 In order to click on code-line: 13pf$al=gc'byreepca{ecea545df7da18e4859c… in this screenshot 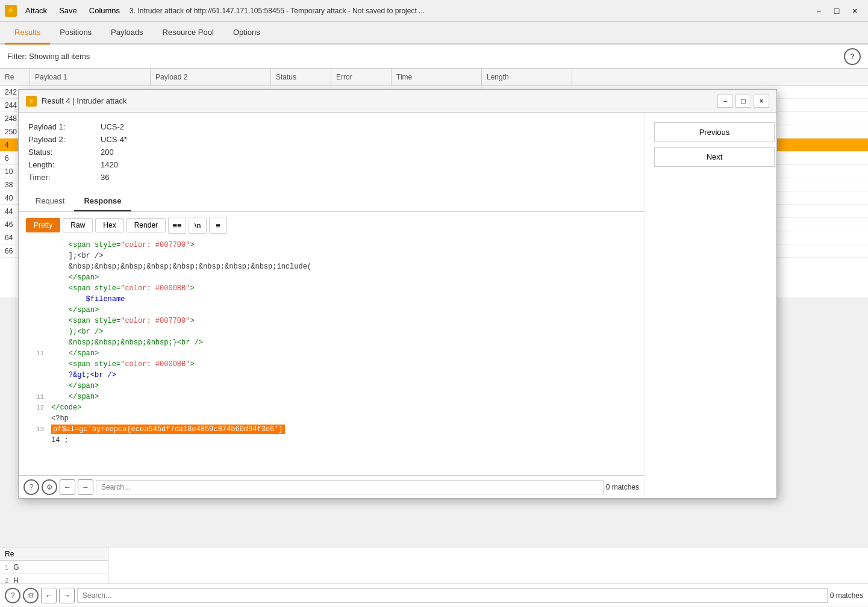, I will do `click(331, 431)`.